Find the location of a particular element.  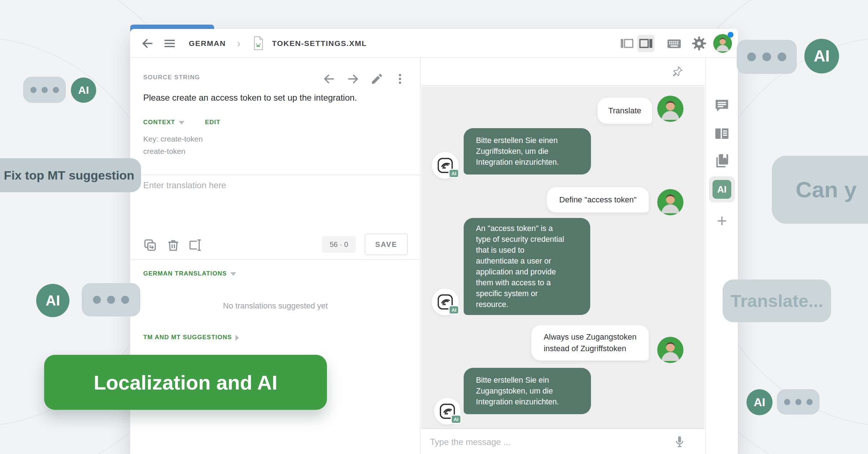

voice-input-button is located at coordinates (680, 442).